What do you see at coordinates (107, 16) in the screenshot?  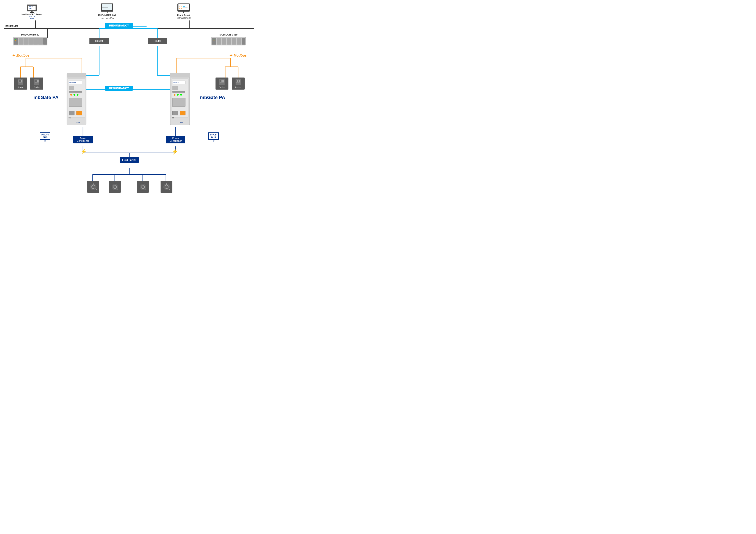 I see `engineering-label1: ENGINEERING` at bounding box center [107, 16].